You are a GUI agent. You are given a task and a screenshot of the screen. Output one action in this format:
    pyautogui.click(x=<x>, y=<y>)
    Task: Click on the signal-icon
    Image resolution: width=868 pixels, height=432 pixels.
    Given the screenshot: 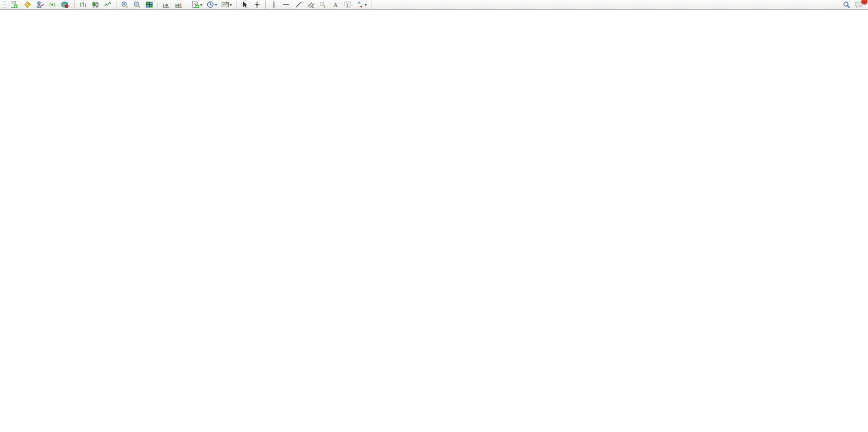 What is the action you would take?
    pyautogui.click(x=52, y=5)
    